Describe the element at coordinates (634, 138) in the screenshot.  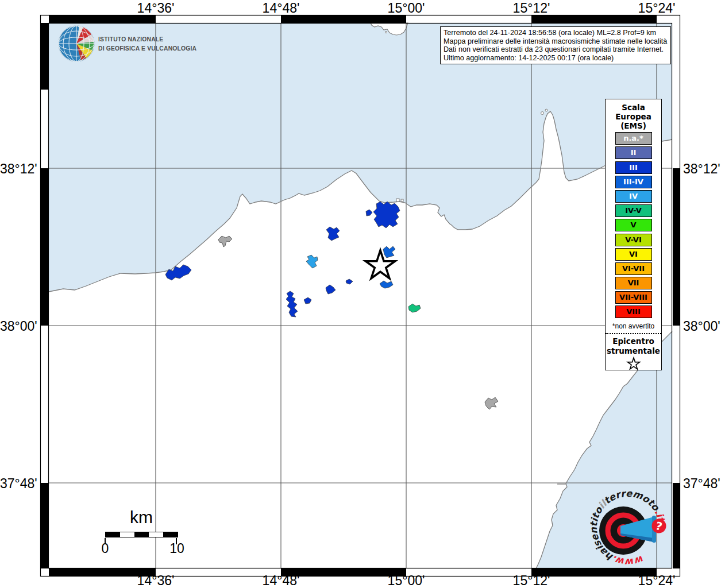
I see `legend-swatch-na: n.a.*` at that location.